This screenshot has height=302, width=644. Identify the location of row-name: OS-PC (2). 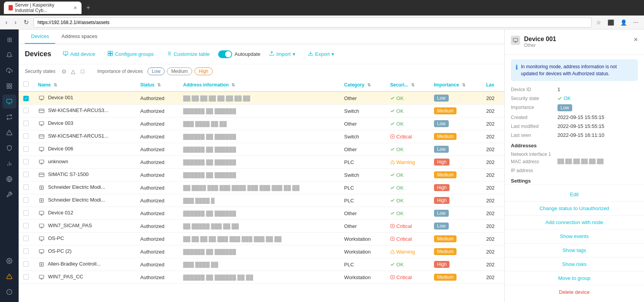
(85, 252).